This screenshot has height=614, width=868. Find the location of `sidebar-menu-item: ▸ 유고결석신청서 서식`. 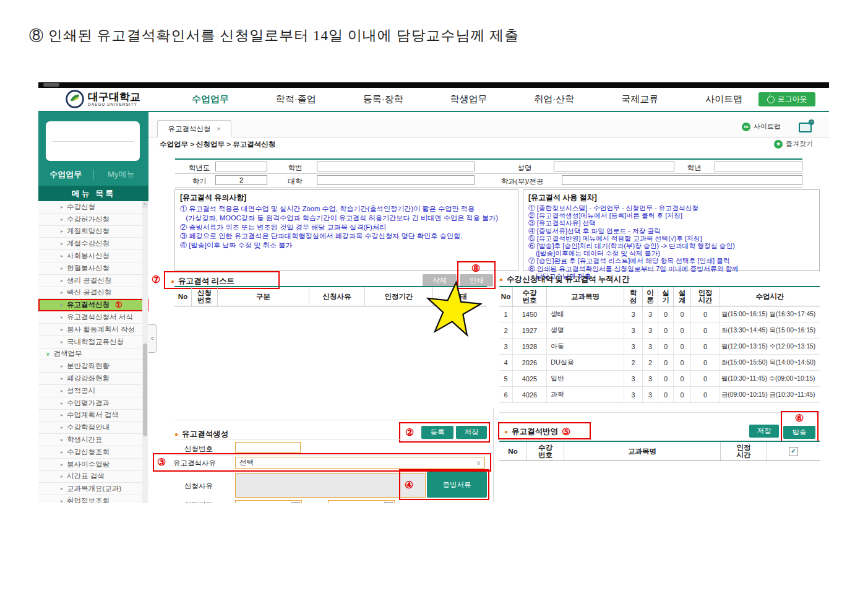

sidebar-menu-item: ▸ 유고결석신청서 서식 is located at coordinates (93, 318).